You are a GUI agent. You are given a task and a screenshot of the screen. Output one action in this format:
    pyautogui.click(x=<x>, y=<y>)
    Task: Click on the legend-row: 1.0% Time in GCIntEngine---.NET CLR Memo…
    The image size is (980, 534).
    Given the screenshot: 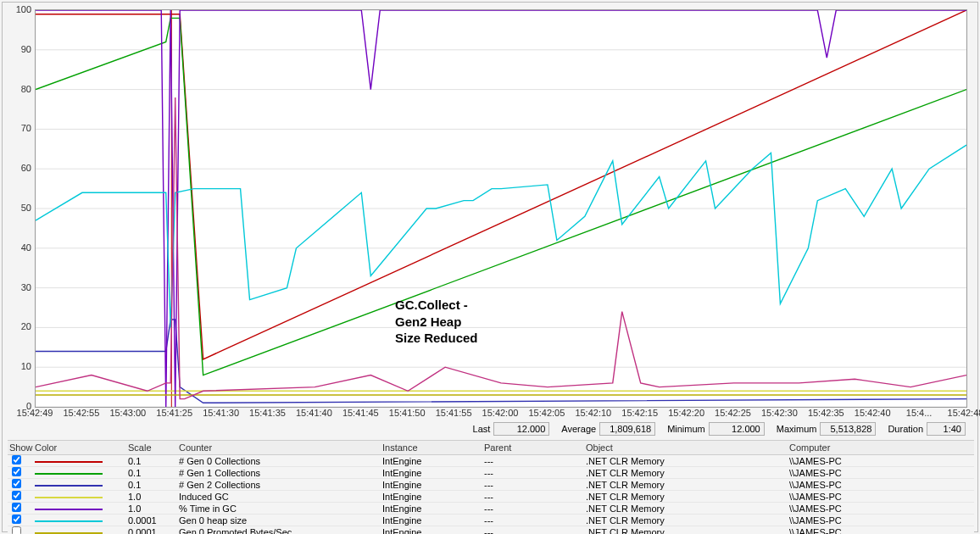 What is the action you would take?
    pyautogui.click(x=491, y=509)
    